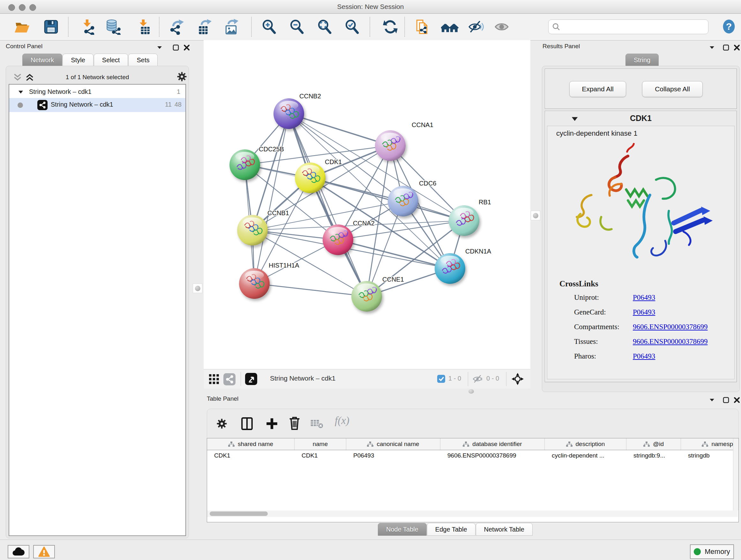  I want to click on cloud-status-button, so click(19, 552).